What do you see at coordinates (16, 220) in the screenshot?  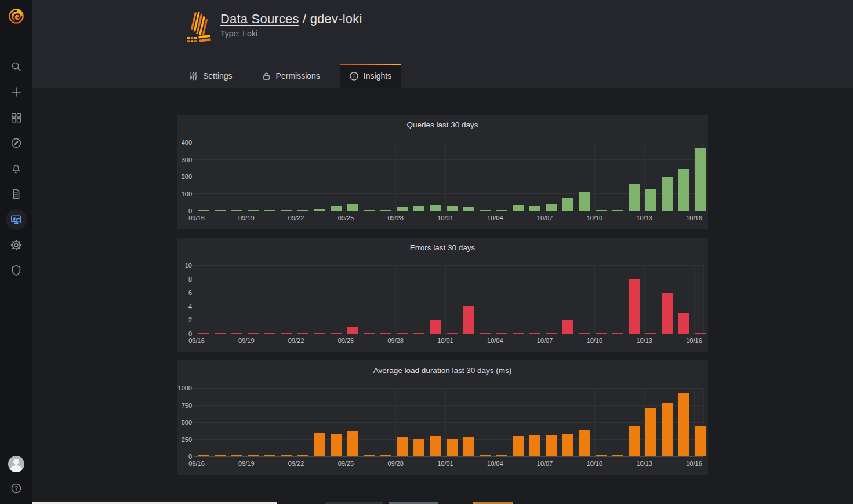 I see `datasource-insights-icon` at bounding box center [16, 220].